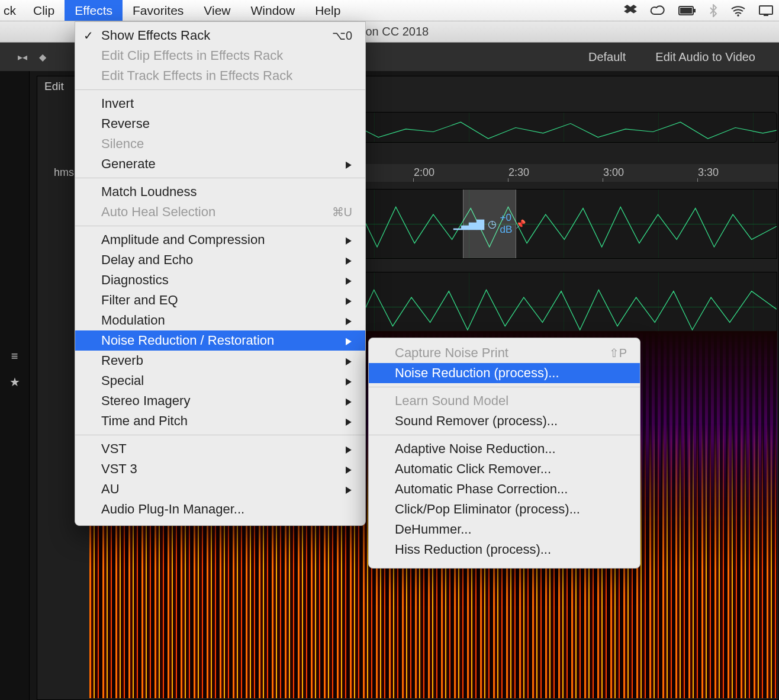  What do you see at coordinates (424, 173) in the screenshot?
I see `ruler-tick: 2:00` at bounding box center [424, 173].